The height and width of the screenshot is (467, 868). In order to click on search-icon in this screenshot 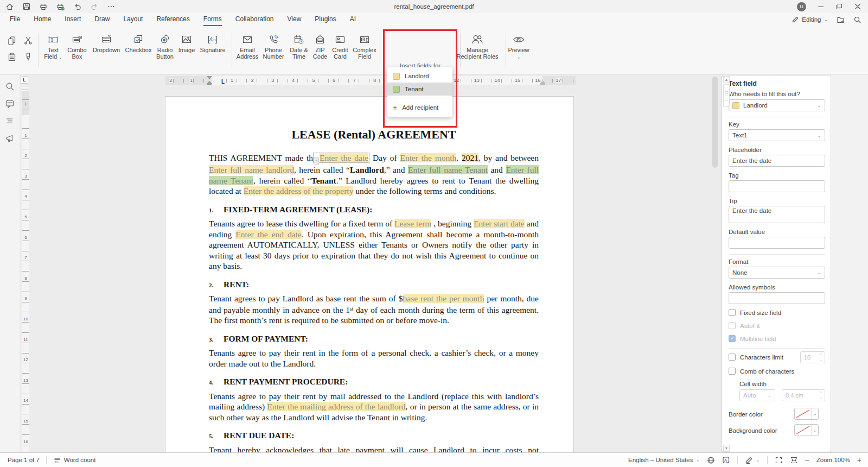, I will do `click(10, 86)`.